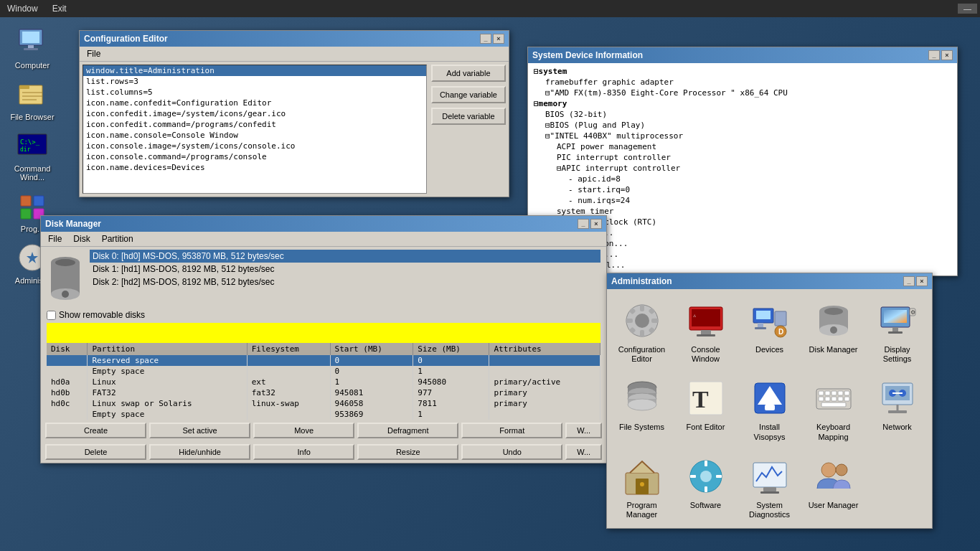 This screenshot has width=980, height=551. What do you see at coordinates (304, 430) in the screenshot?
I see `move-btn: Move` at bounding box center [304, 430].